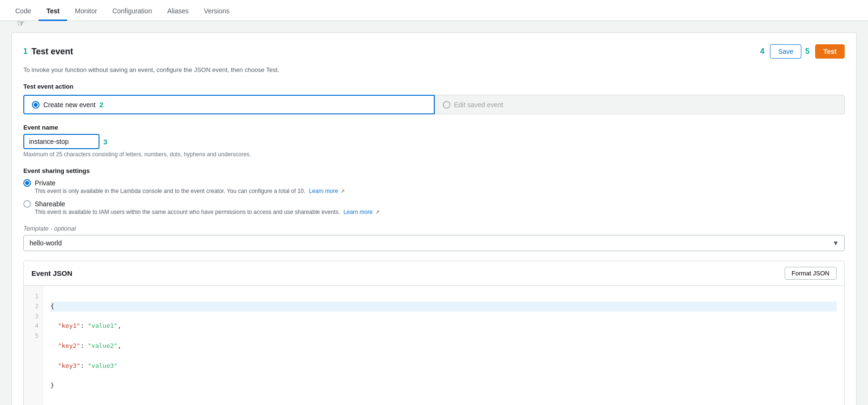  What do you see at coordinates (434, 187) in the screenshot?
I see `private-option: Private This event is only available in …` at bounding box center [434, 187].